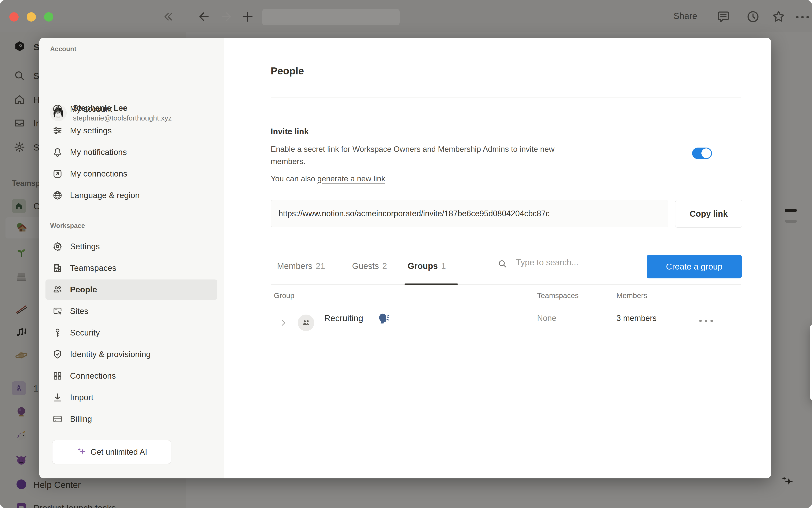 The height and width of the screenshot is (508, 812). Describe the element at coordinates (469, 214) in the screenshot. I see `invite-url-input` at that location.